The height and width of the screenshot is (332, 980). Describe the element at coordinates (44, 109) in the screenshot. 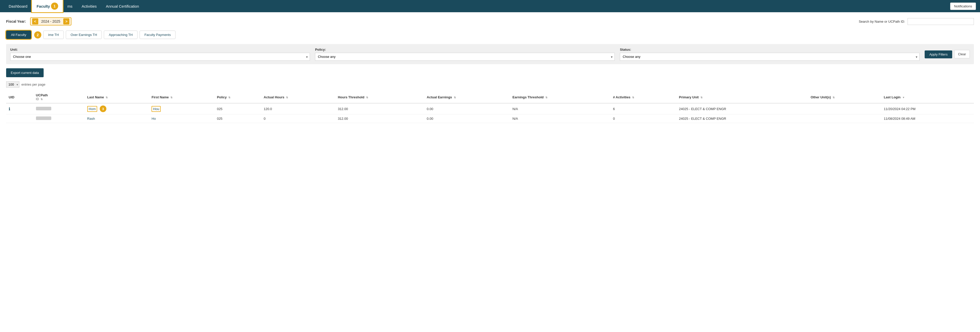

I see `row1-ucpath-blurred` at that location.